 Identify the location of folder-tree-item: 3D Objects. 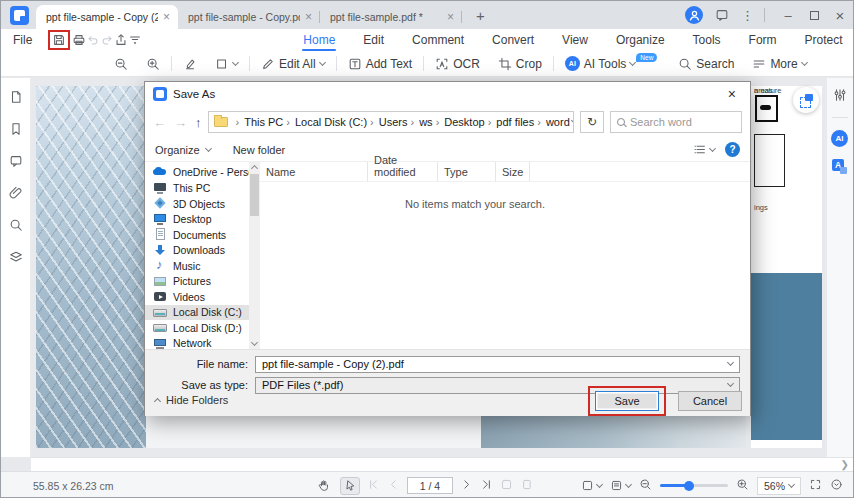
(197, 204).